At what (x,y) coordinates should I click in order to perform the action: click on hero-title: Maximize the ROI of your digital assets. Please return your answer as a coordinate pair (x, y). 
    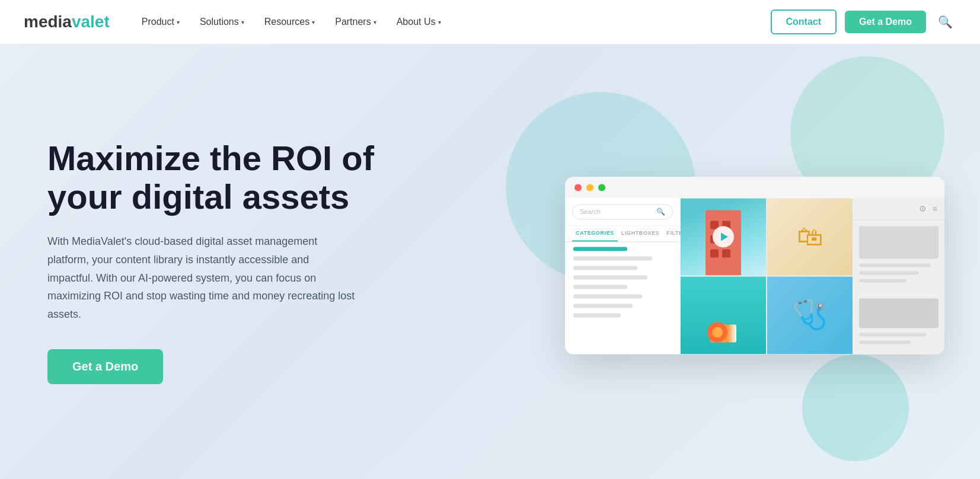
    Looking at the image, I should click on (225, 178).